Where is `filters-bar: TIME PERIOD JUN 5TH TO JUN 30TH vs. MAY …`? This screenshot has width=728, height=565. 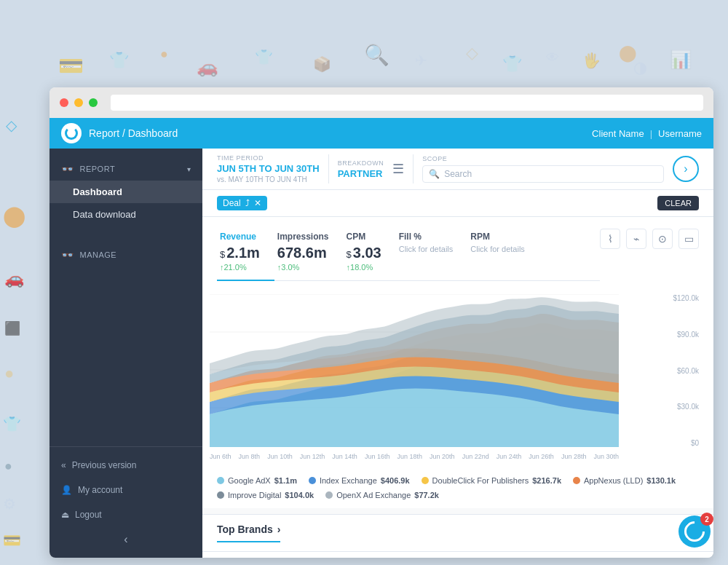
filters-bar: TIME PERIOD JUN 5TH TO JUN 30TH vs. MAY … is located at coordinates (458, 169).